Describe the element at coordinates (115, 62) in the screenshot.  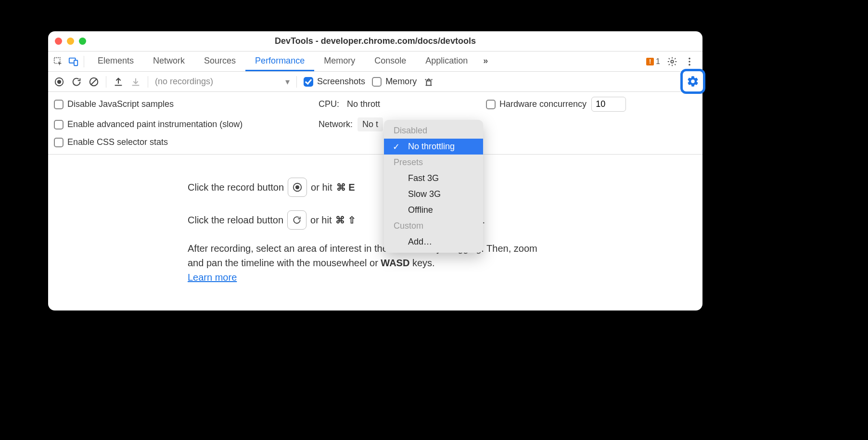
I see `tab-elements: Elements` at that location.